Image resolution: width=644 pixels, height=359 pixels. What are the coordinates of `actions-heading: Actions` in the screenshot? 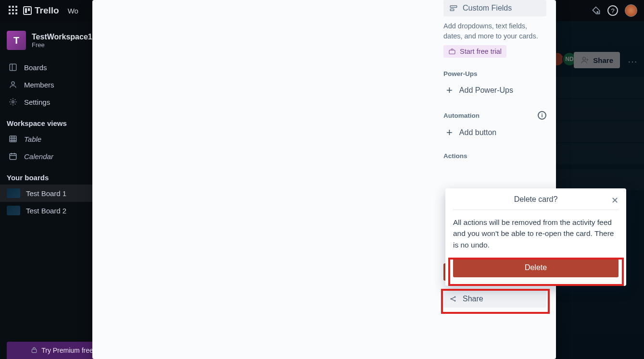 It's located at (495, 156).